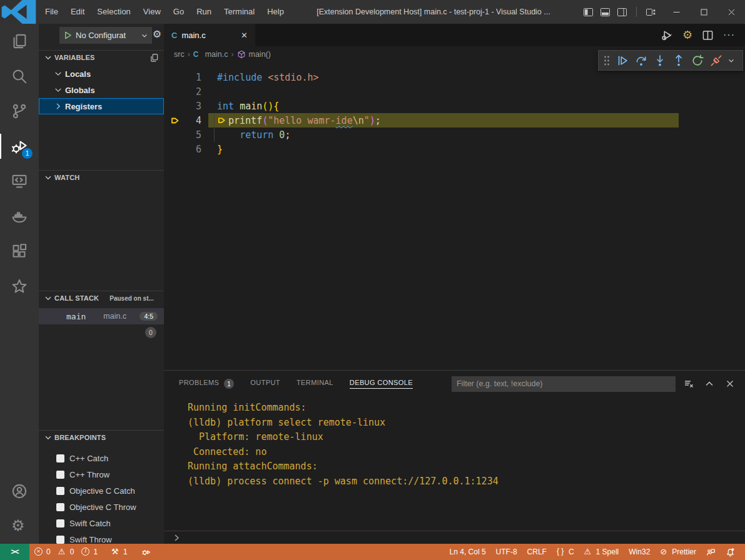  Describe the element at coordinates (602, 552) in the screenshot. I see `warning-status-item: ⚠1 Spell` at that location.